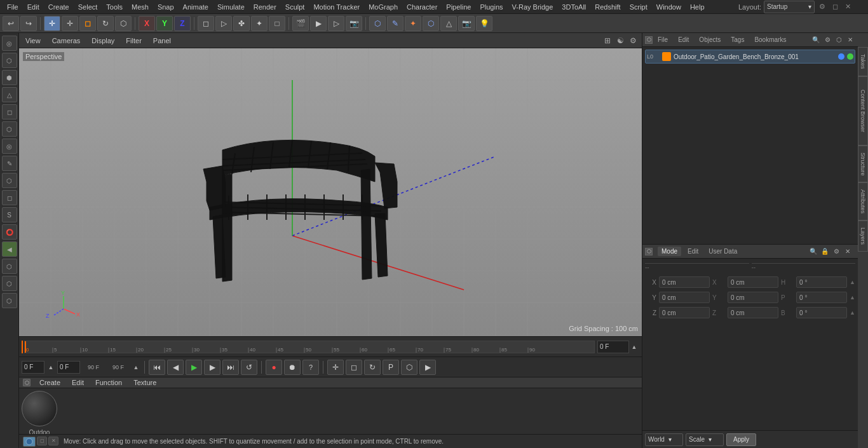 The width and height of the screenshot is (868, 448). What do you see at coordinates (231, 7) in the screenshot?
I see `menu-simulate: Simulate` at bounding box center [231, 7].